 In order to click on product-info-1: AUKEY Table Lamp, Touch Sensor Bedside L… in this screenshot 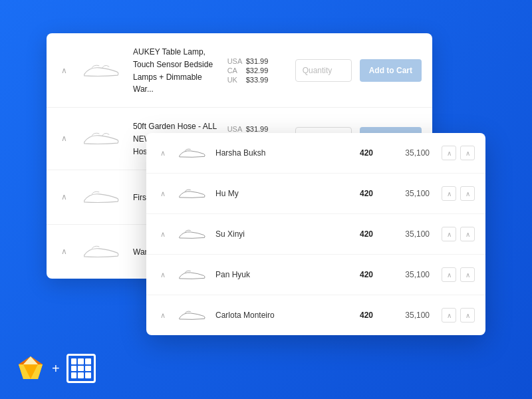, I will do `click(176, 70)`.